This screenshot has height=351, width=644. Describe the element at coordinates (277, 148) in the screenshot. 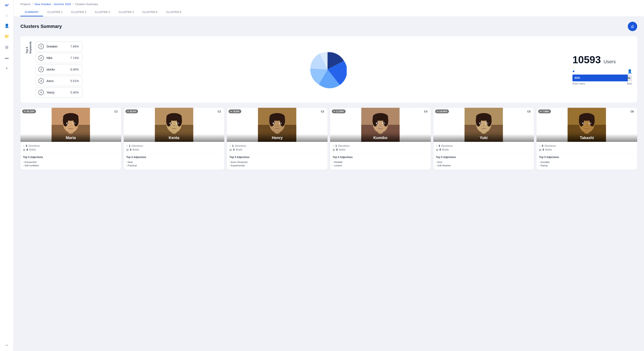

I see `cluster-stats-c3: ⑂ 1 Directions ▤ 3 Briefs` at that location.